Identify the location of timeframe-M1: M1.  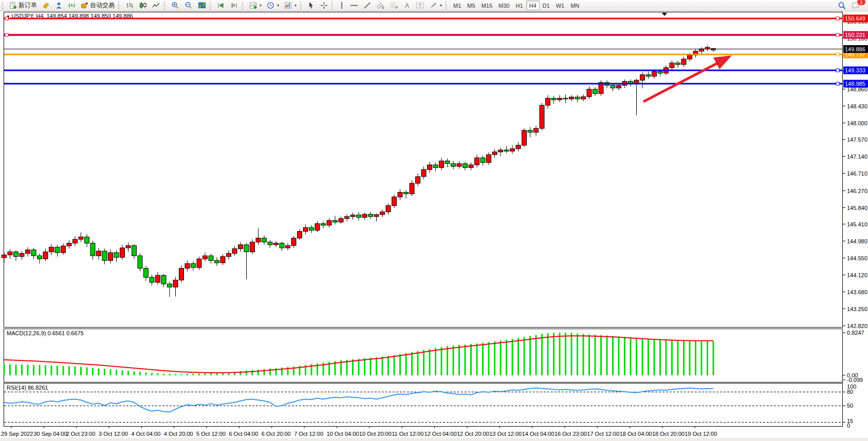
(457, 5).